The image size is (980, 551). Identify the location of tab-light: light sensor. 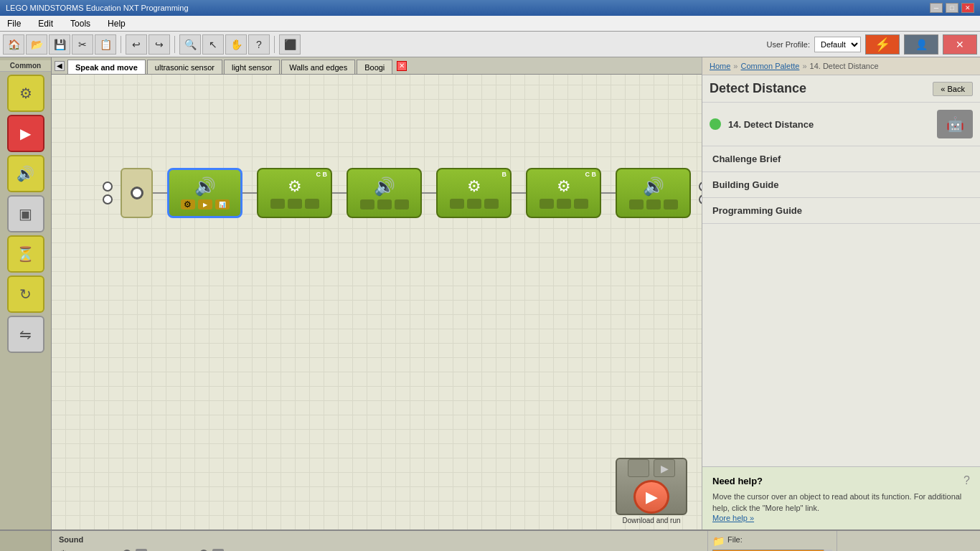
(252, 67).